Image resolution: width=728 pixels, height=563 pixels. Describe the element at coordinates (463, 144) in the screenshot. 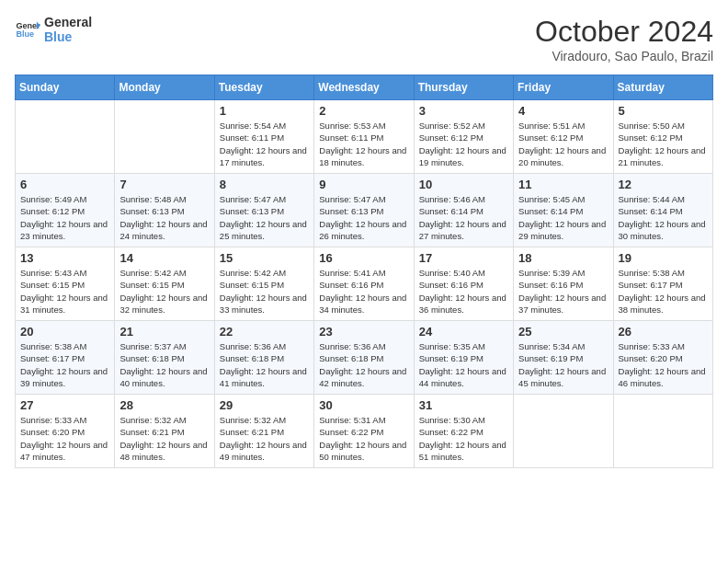

I see `day-info: Sunrise: 5:52 AM Sunset: 6:12 PM Dayligh…` at that location.